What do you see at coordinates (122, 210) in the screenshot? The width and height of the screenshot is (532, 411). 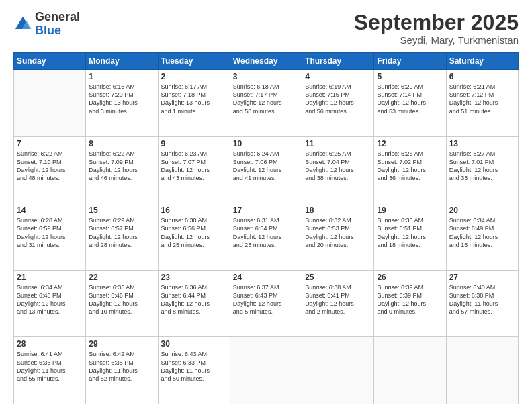 I see `day-number: 15` at bounding box center [122, 210].